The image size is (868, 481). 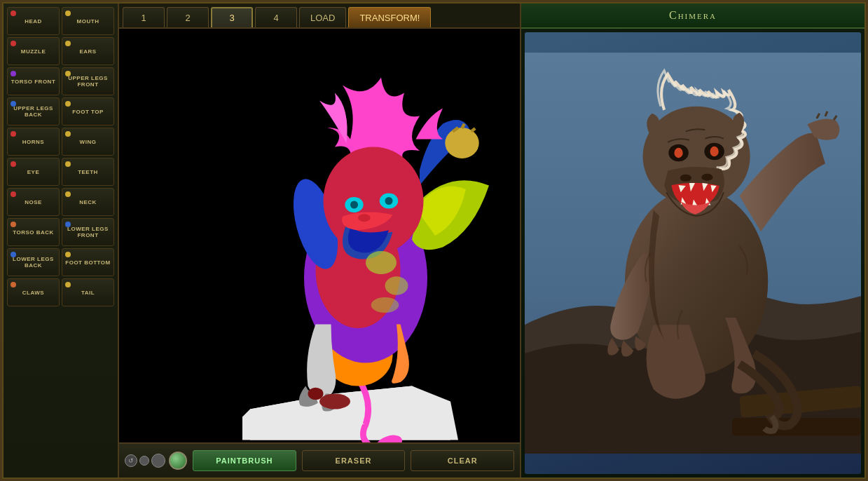 I want to click on dot-horns, so click(x=13, y=134).